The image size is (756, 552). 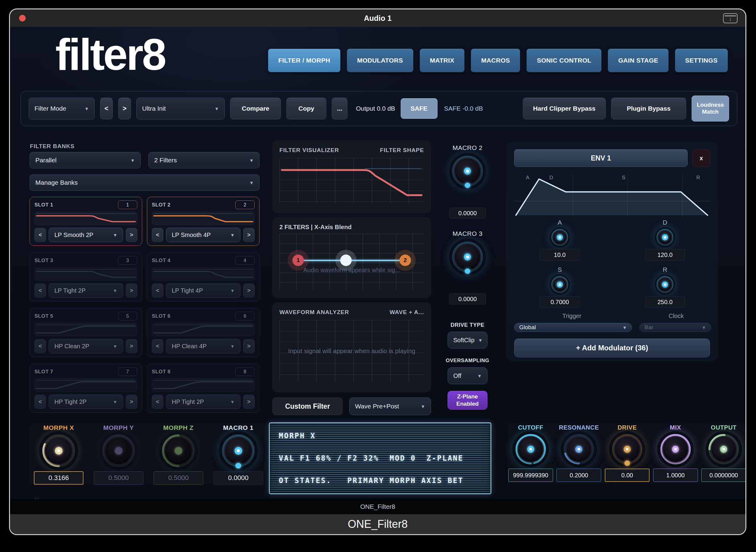 What do you see at coordinates (468, 376) in the screenshot?
I see `oversampling-select: Off▼` at bounding box center [468, 376].